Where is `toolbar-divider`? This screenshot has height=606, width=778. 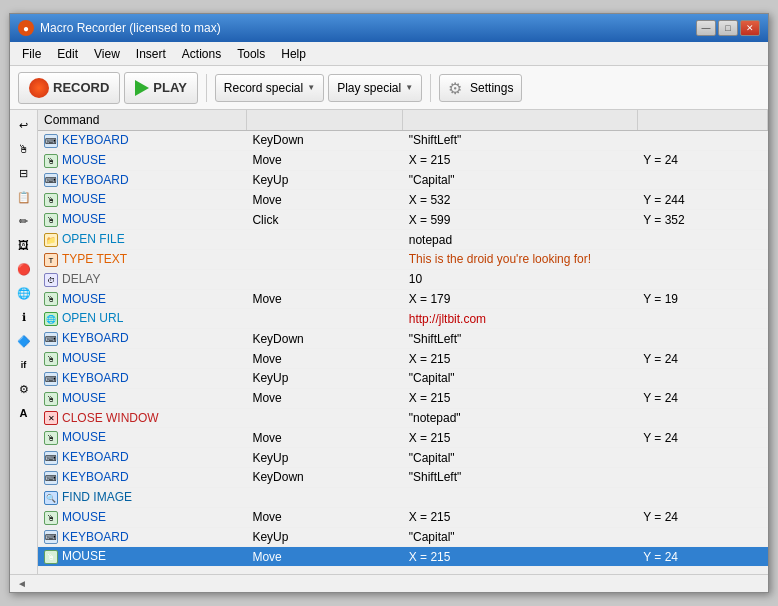
toolbar-divider is located at coordinates (206, 88).